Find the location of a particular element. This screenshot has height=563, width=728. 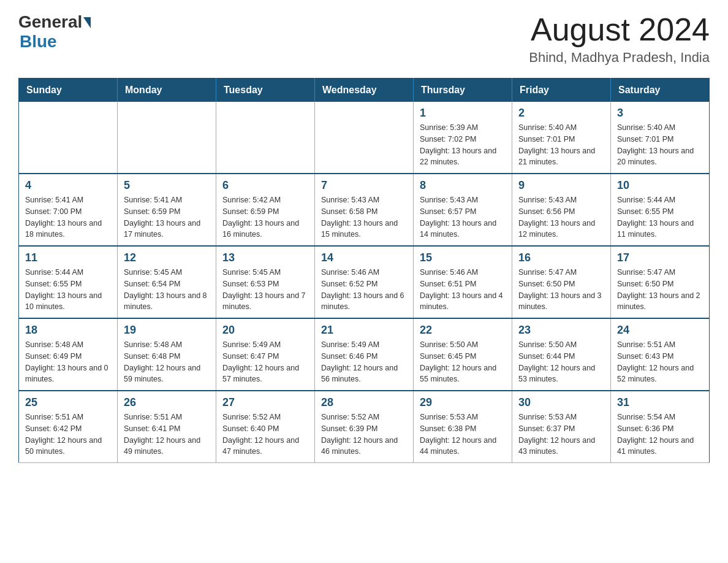

calendar-day-cell: 31Sunrise: 5:54 AM Sunset: 6:36 PM Dayli… is located at coordinates (661, 427).